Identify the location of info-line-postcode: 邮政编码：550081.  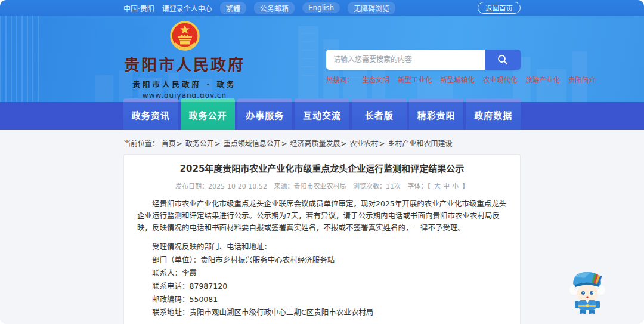
(322, 300).